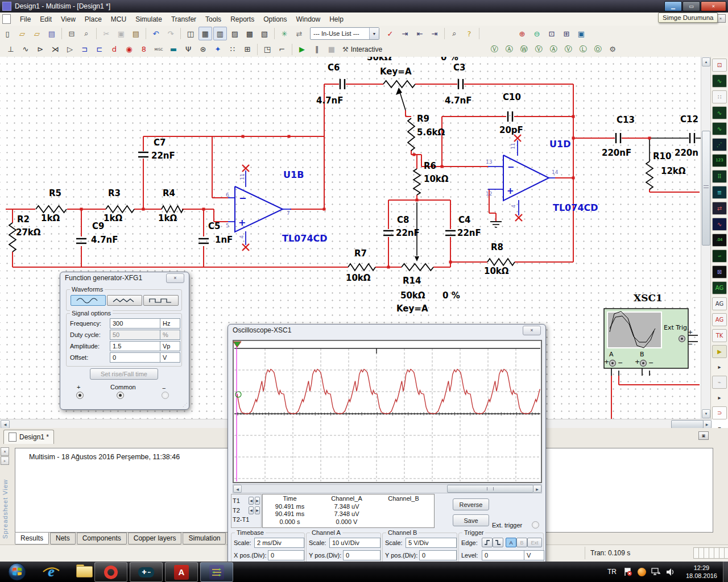 This screenshot has width=728, height=582. I want to click on menu-mcu: MCU, so click(118, 19).